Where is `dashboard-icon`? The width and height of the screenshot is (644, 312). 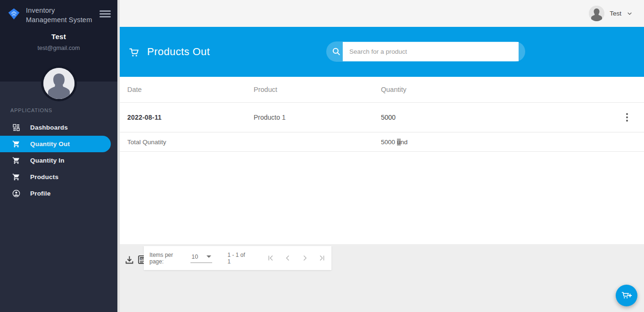
dashboard-icon is located at coordinates (16, 127).